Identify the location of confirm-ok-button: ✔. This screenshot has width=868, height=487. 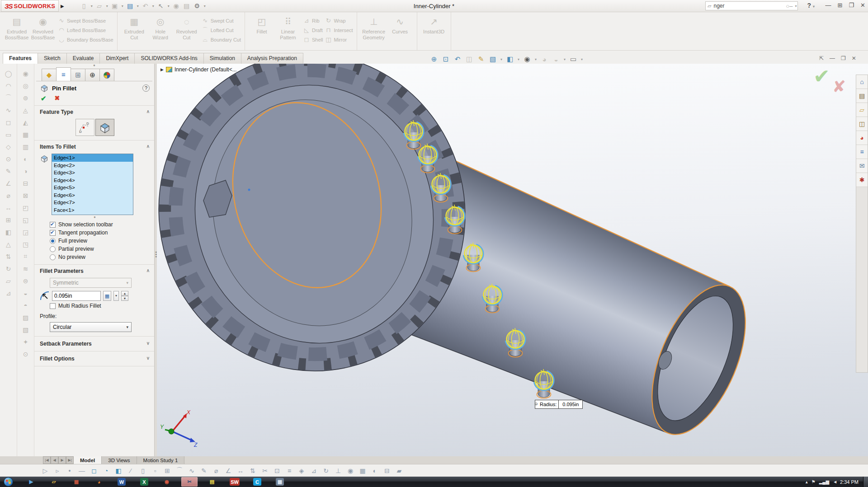
(822, 76).